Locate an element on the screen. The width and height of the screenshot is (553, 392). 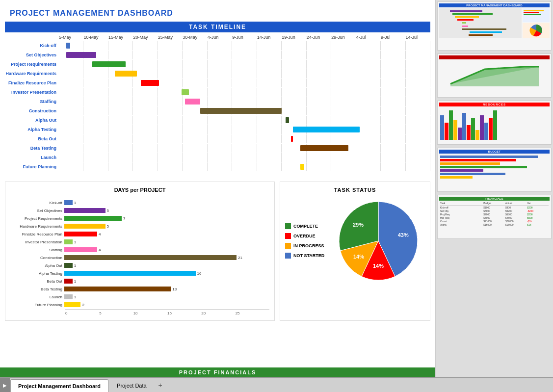
pie-content: COMPLETEOVERDUEIN PROGRESSNOT STARTED 43… is located at coordinates (355, 241).